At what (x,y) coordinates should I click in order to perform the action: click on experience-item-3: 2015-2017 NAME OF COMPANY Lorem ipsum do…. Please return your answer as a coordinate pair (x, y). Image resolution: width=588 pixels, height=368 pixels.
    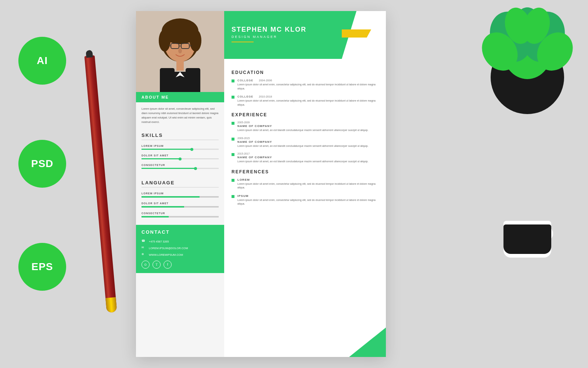
    Looking at the image, I should click on (305, 158).